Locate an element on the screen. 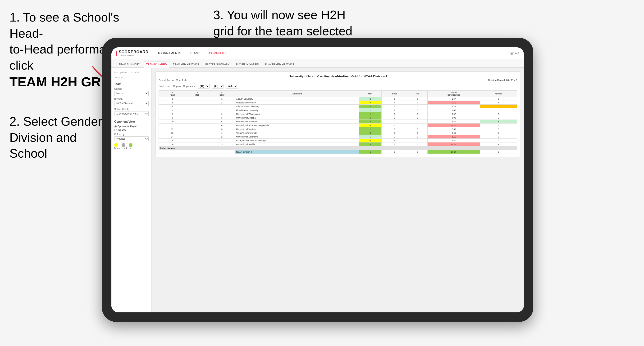 The image size is (644, 346). col-tie: Tie is located at coordinates (418, 94).